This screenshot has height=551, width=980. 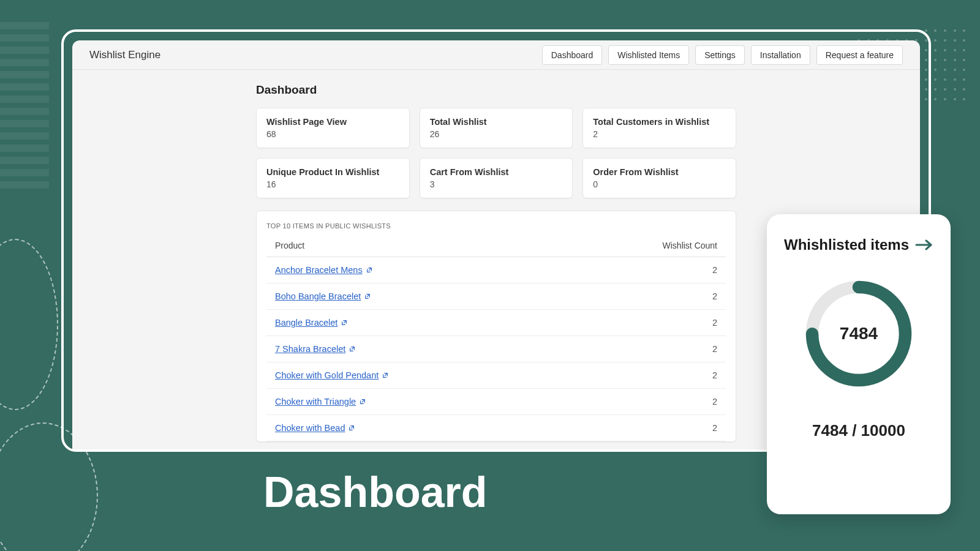 What do you see at coordinates (659, 122) in the screenshot?
I see `stat-label: Total Customers in Wishlist` at bounding box center [659, 122].